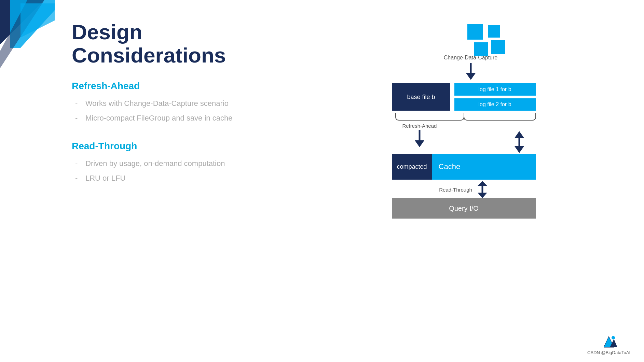 The width and height of the screenshot is (644, 362). Describe the element at coordinates (181, 44) in the screenshot. I see `slide-title: Design Considerations` at that location.